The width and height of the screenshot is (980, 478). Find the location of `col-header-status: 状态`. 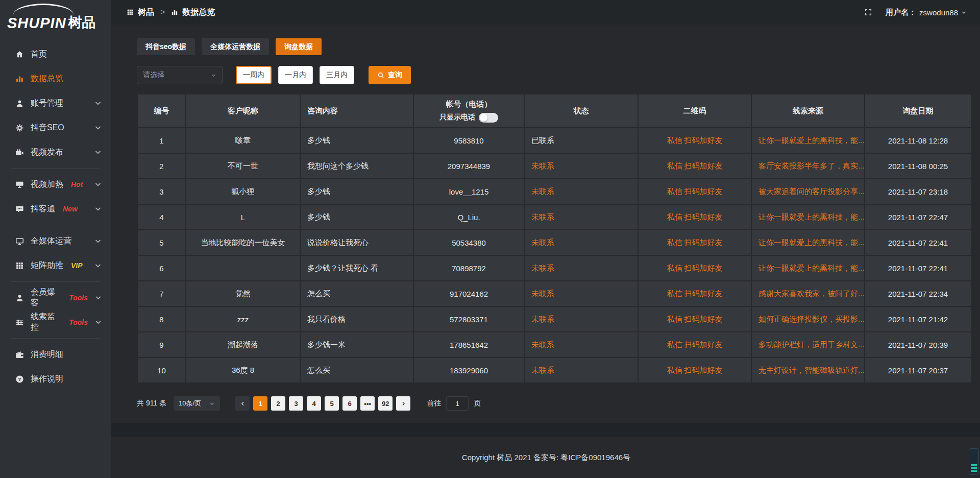

col-header-status: 状态 is located at coordinates (581, 111).